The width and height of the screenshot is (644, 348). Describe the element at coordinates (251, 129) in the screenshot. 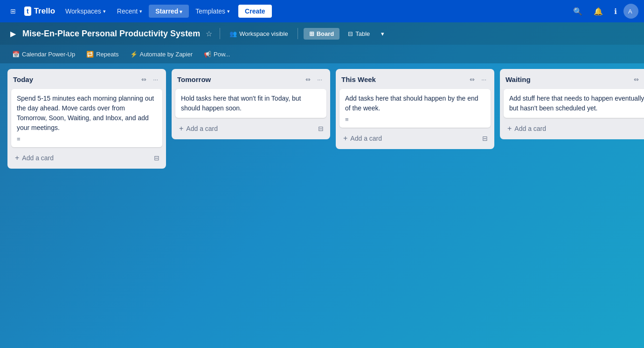

I see `add-card-row-tomorrow: +Add a card⊟` at that location.